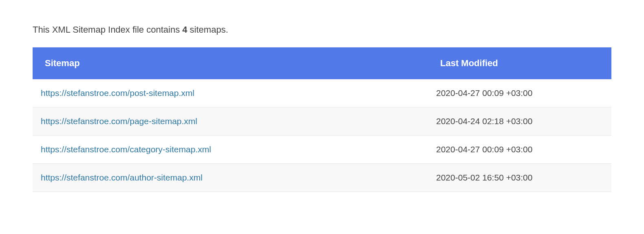  Describe the element at coordinates (322, 122) in the screenshot. I see `table-row: https://stefanstroe.com/page-sitemap.xml…` at that location.